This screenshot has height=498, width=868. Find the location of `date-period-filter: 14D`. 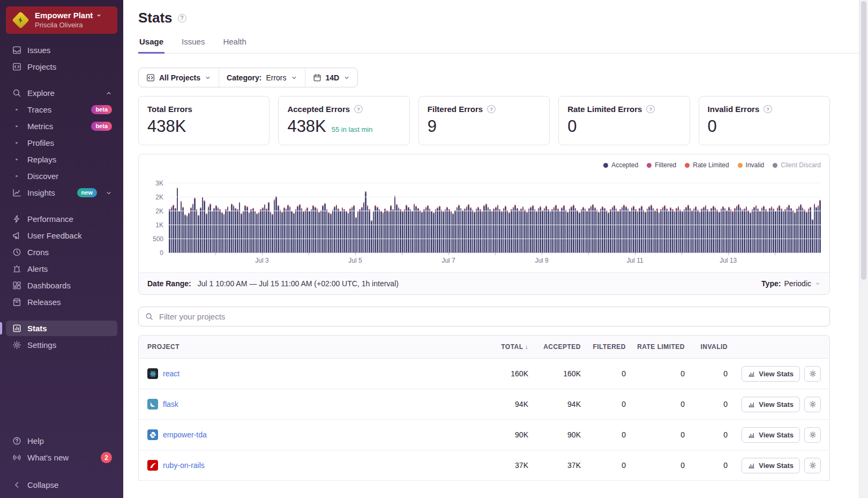

date-period-filter: 14D is located at coordinates (331, 77).